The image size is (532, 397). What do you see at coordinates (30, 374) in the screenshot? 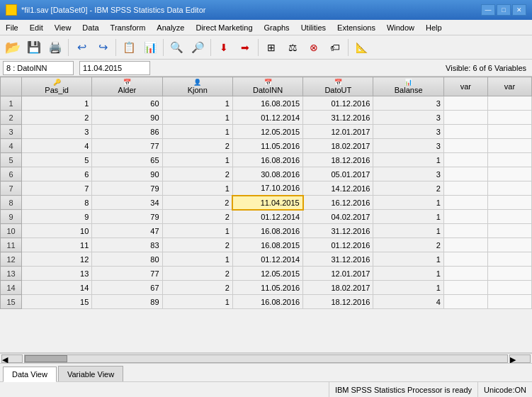
I see `tab-data-view: Data View` at bounding box center [30, 374].